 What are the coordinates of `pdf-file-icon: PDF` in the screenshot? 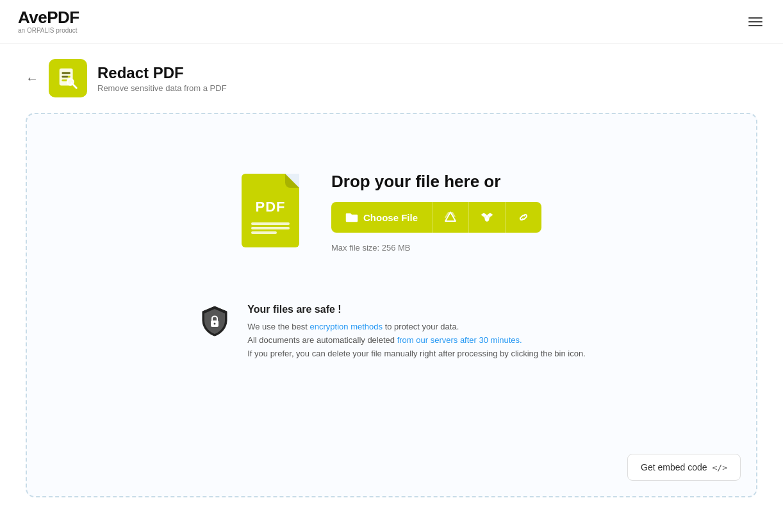 It's located at (274, 212).